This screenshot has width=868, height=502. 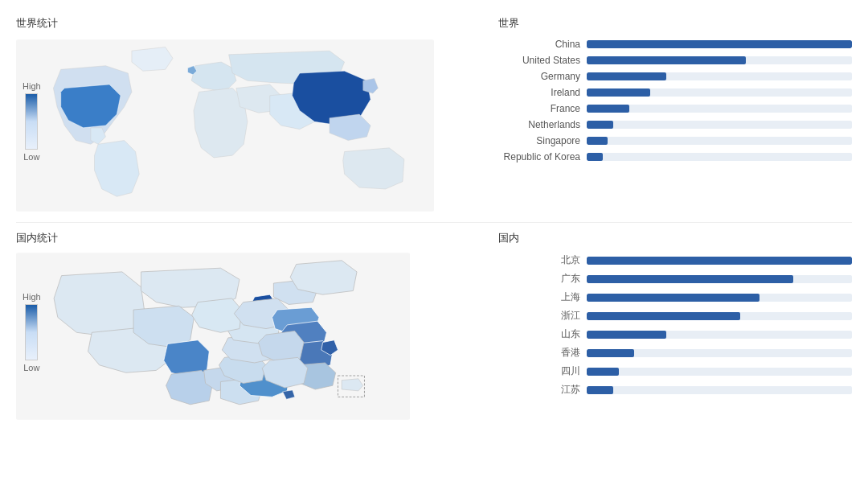 What do you see at coordinates (542, 315) in the screenshot?
I see `bar-label-3: 浙江` at bounding box center [542, 315].